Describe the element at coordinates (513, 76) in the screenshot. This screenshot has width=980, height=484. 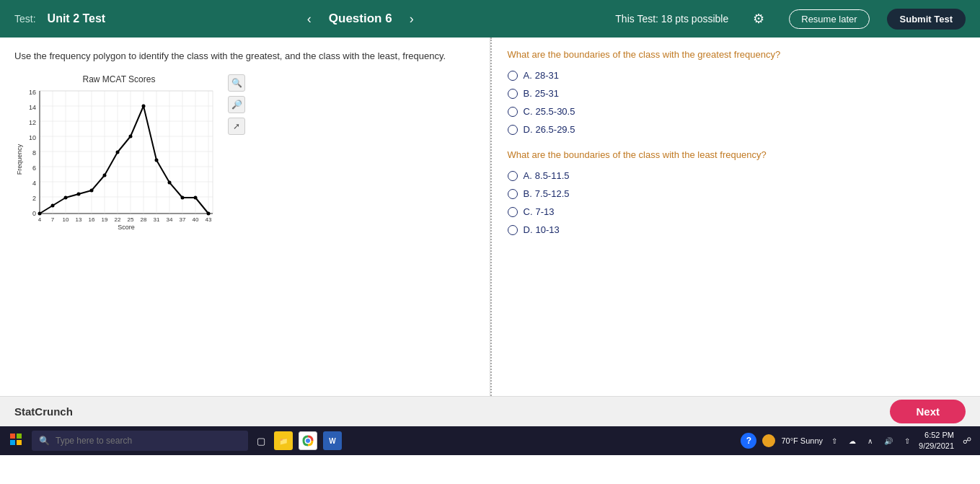
I see `q1-radio-a` at that location.